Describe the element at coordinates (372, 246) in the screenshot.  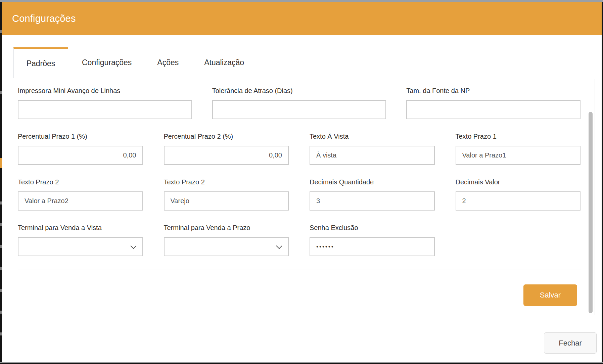
I see `senha-exclusao-input` at that location.